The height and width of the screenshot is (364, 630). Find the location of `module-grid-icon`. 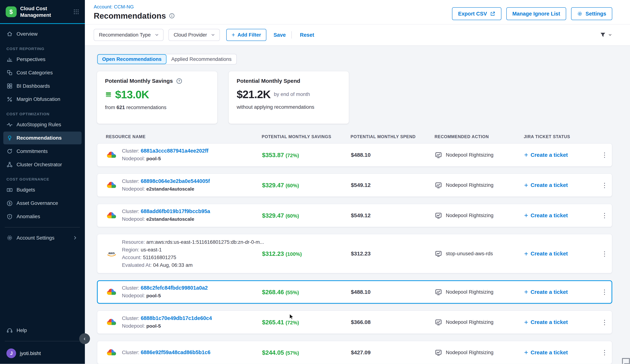

module-grid-icon is located at coordinates (76, 12).